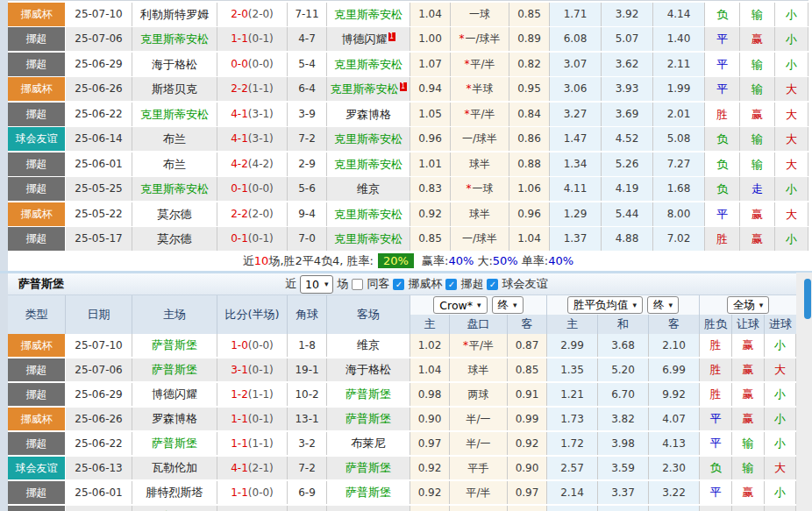 The image size is (812, 511). Describe the element at coordinates (749, 305) in the screenshot. I see `full-match-select: 全场 ▾` at that location.